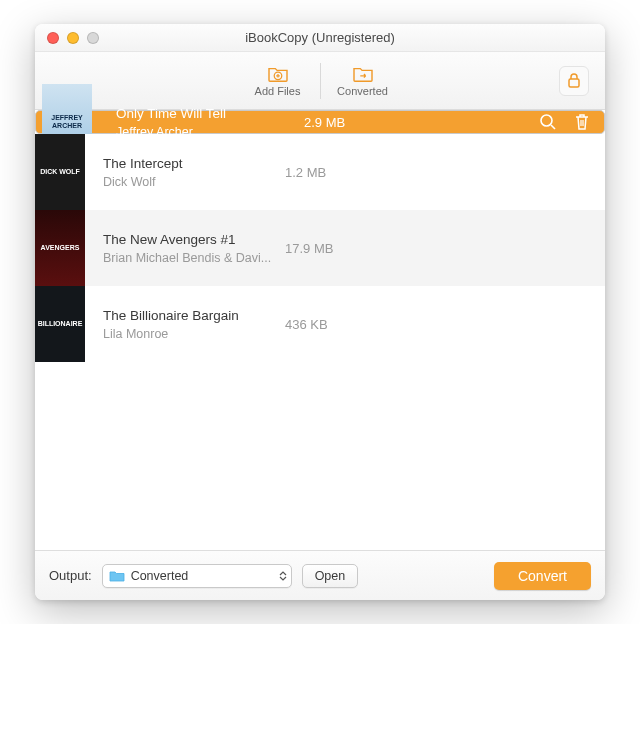  What do you see at coordinates (194, 334) in the screenshot?
I see `book-author: Lila Monroe` at bounding box center [194, 334].